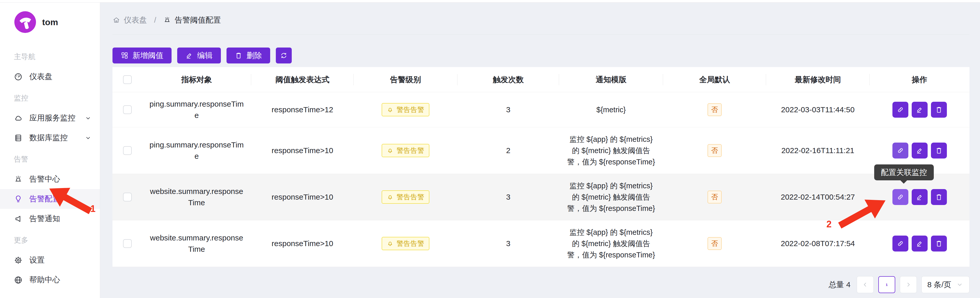 This screenshot has height=298, width=980. Describe the element at coordinates (50, 77) in the screenshot. I see `sidebar-item-dashboard: 仪表盘` at that location.